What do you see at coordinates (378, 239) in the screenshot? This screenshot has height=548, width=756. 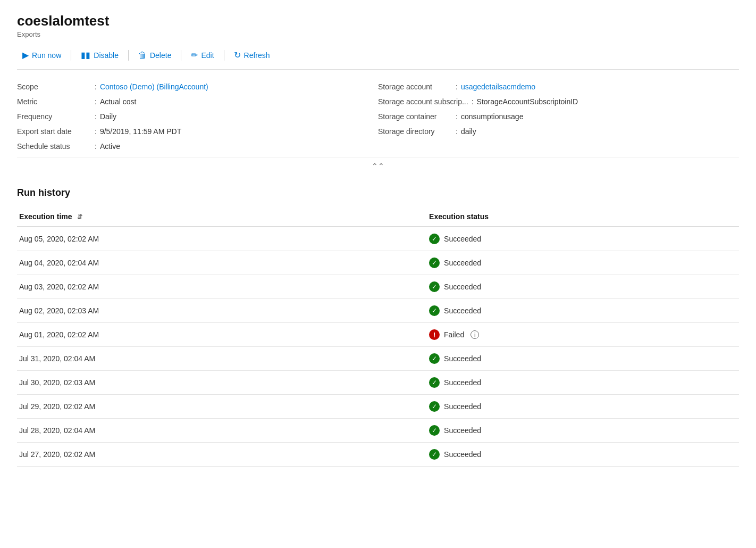 I see `table-row: Aug 05, 2020, 02:02 AM✓Succeeded` at bounding box center [378, 239].